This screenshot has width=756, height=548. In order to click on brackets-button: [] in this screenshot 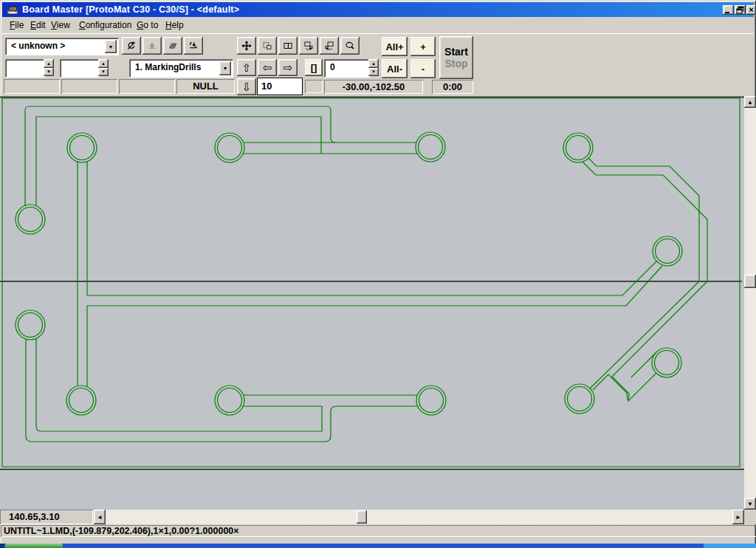, I will do `click(314, 68)`.